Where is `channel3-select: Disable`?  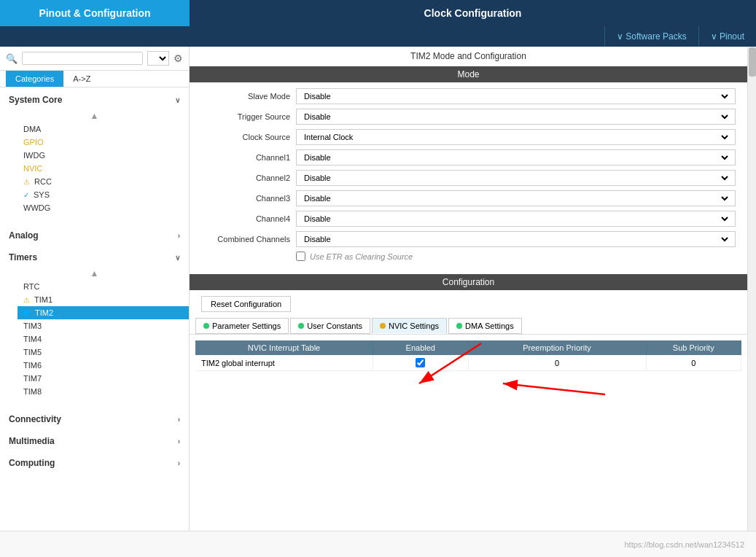
channel3-select: Disable is located at coordinates (516, 198).